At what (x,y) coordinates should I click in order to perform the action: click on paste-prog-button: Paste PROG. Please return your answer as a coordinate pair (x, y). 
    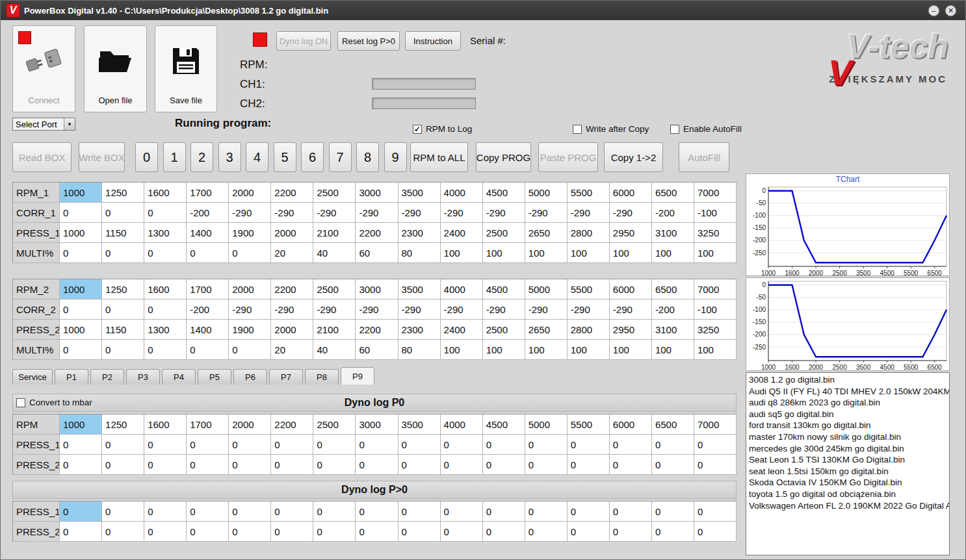
    Looking at the image, I should click on (568, 157).